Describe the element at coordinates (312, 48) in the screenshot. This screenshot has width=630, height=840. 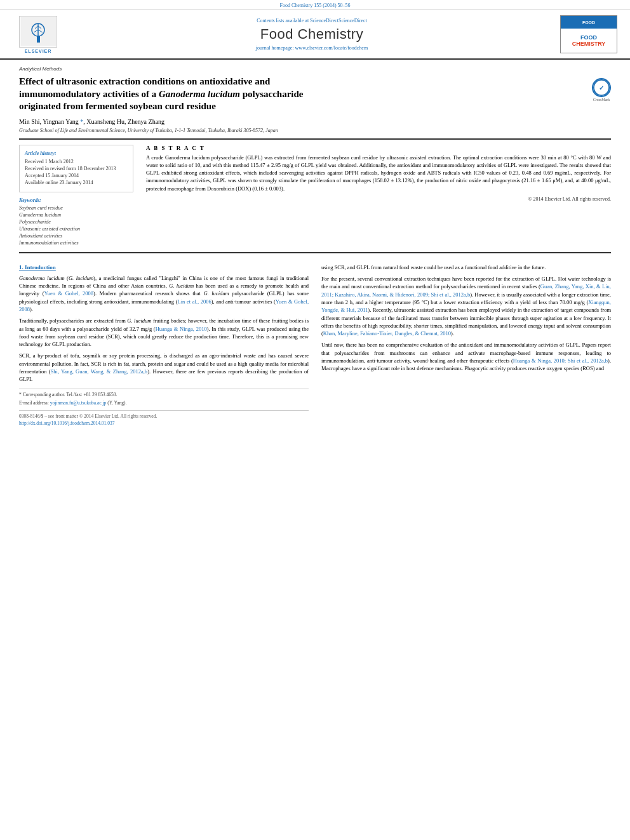
I see `journal-homepage: journal homepage: www.elsevier.com/locat…` at that location.